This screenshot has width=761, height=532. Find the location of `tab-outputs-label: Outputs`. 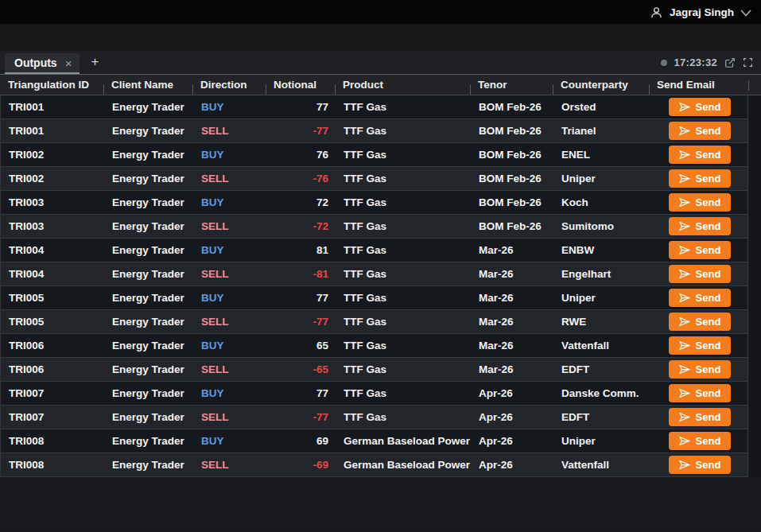

tab-outputs-label: Outputs is located at coordinates (36, 63).